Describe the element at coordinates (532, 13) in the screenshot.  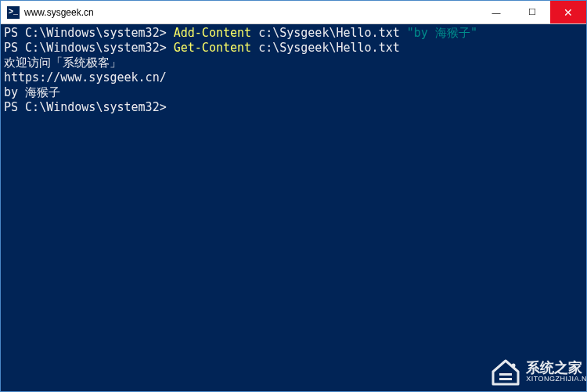
I see `maximize-button: ☐` at that location.